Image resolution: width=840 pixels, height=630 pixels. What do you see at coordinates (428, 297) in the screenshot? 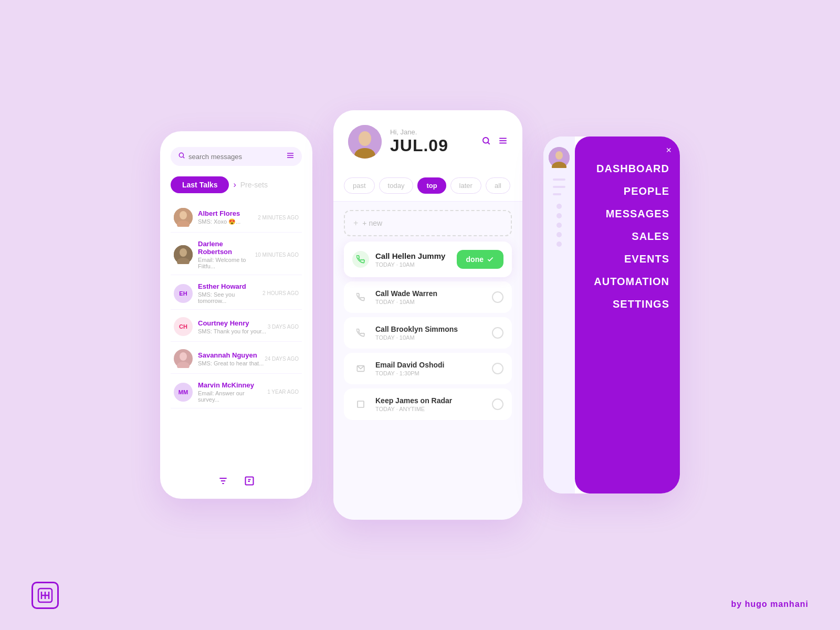
I see `task-item: Call Wade Warren TODAY · 10AM` at bounding box center [428, 297].